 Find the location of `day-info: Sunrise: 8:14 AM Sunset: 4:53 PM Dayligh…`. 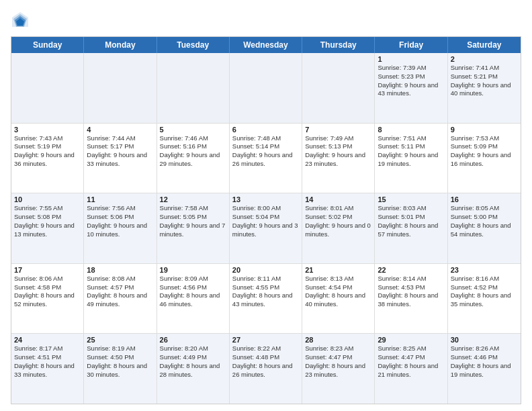

day-info: Sunrise: 8:14 AM Sunset: 4:53 PM Dayligh… is located at coordinates (411, 291).